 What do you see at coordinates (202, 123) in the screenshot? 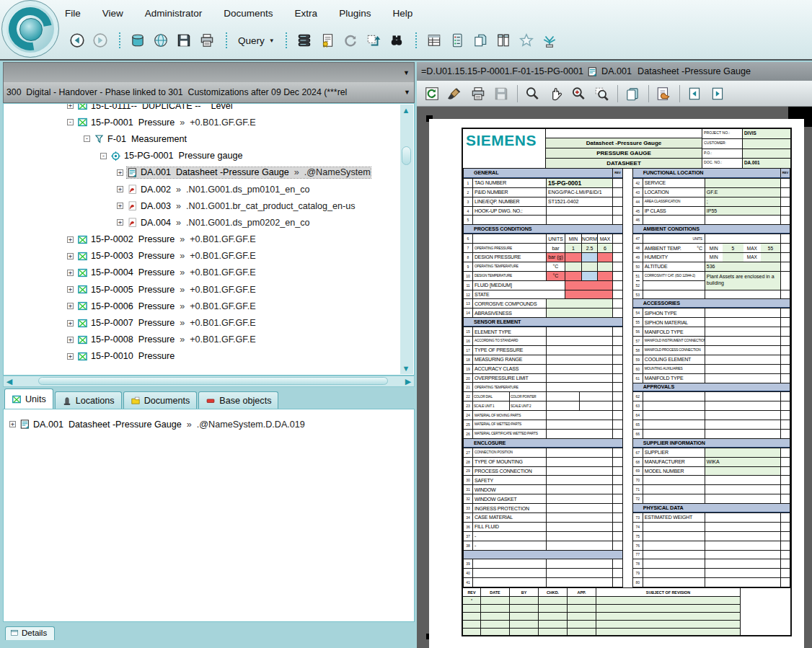
I see `tree-item: -15-P-0001 Pressure » +0.B01.GF.GF.E` at bounding box center [202, 123].